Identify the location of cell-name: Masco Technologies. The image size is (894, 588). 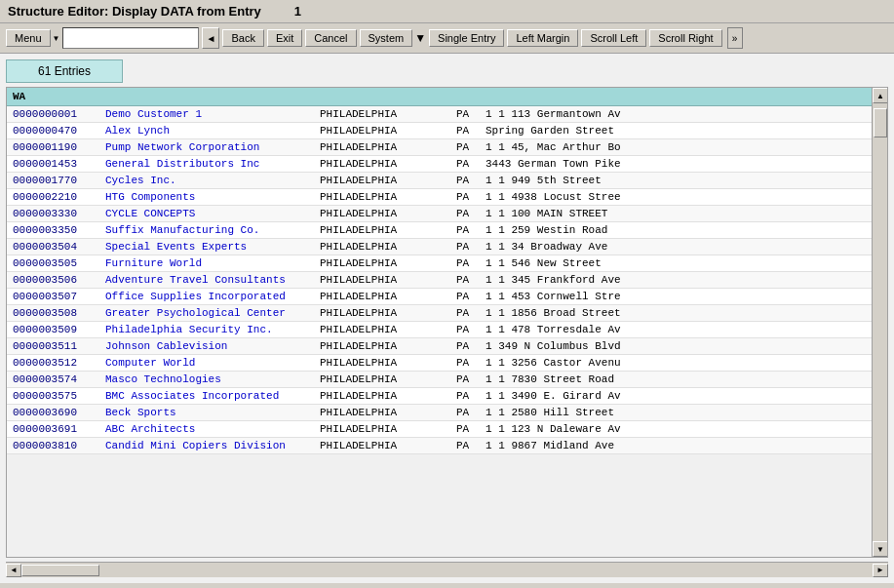
(207, 380).